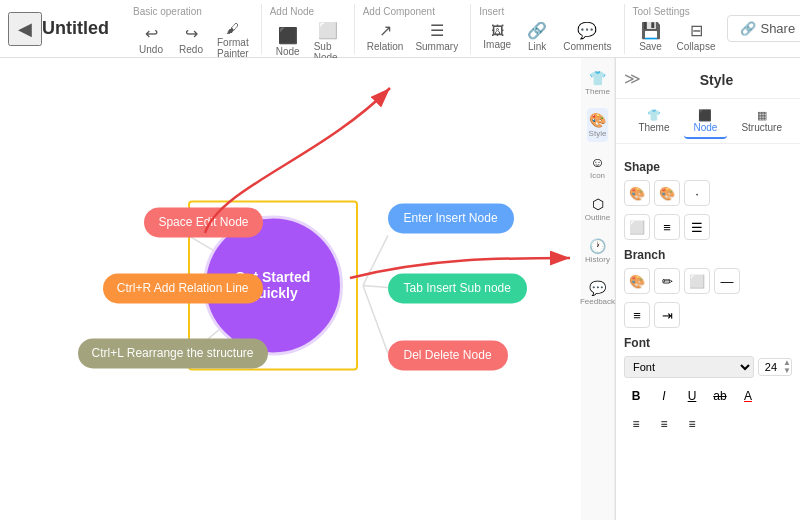  What do you see at coordinates (598, 302) in the screenshot?
I see `feedback-icon-label: Feedback` at bounding box center [598, 302].